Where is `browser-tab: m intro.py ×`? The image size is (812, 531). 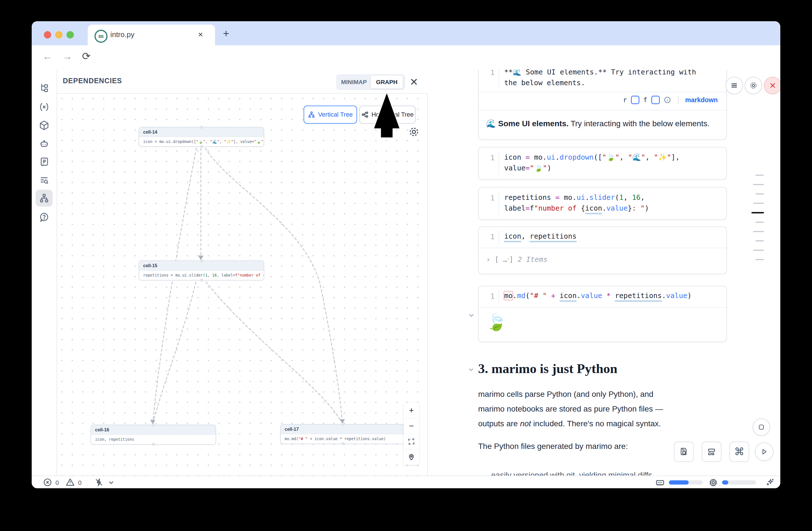 browser-tab: m intro.py × is located at coordinates (151, 35).